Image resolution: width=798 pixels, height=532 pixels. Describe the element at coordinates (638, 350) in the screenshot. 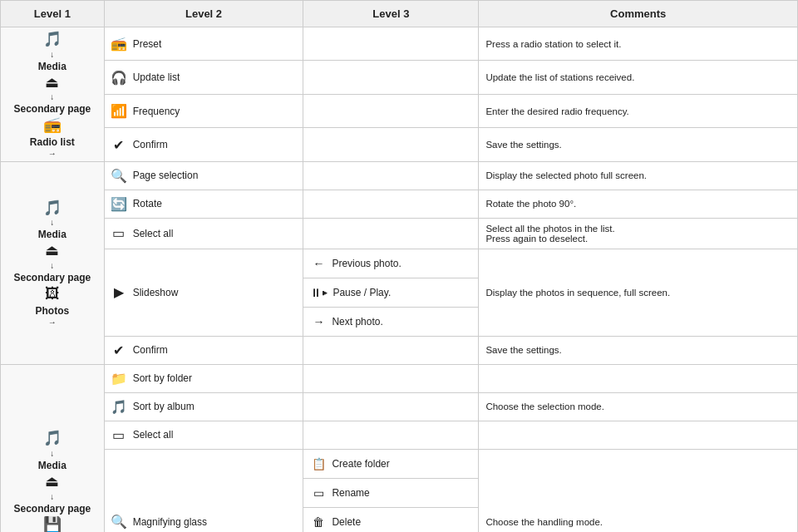

I see `comment-cell-1-4: Save the settings.` at that location.